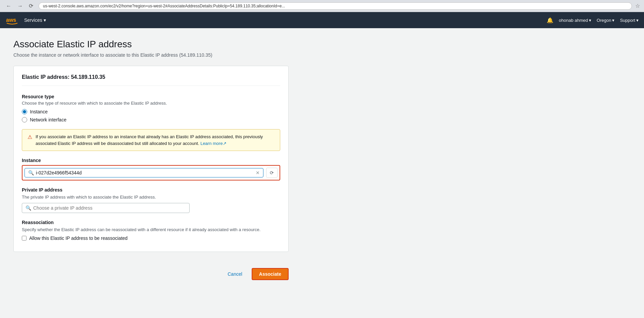  Describe the element at coordinates (151, 160) in the screenshot. I see `instance-field-label: Instance` at that location.